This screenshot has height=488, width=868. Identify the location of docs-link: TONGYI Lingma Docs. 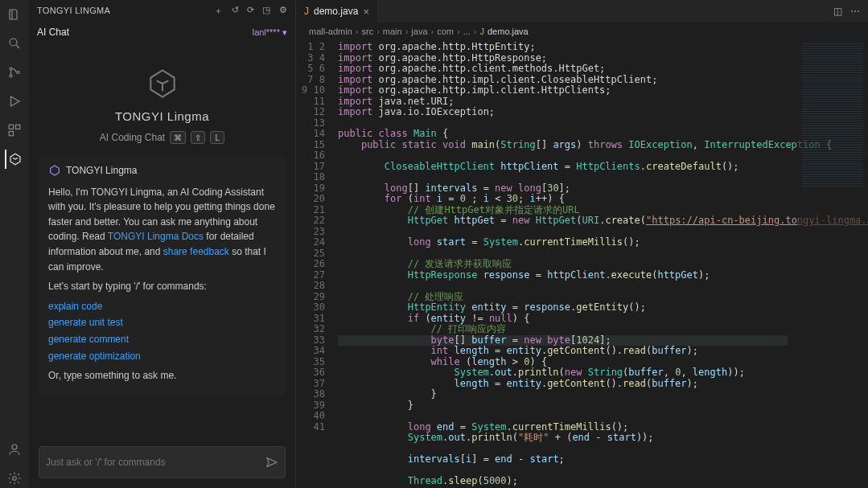
(156, 236).